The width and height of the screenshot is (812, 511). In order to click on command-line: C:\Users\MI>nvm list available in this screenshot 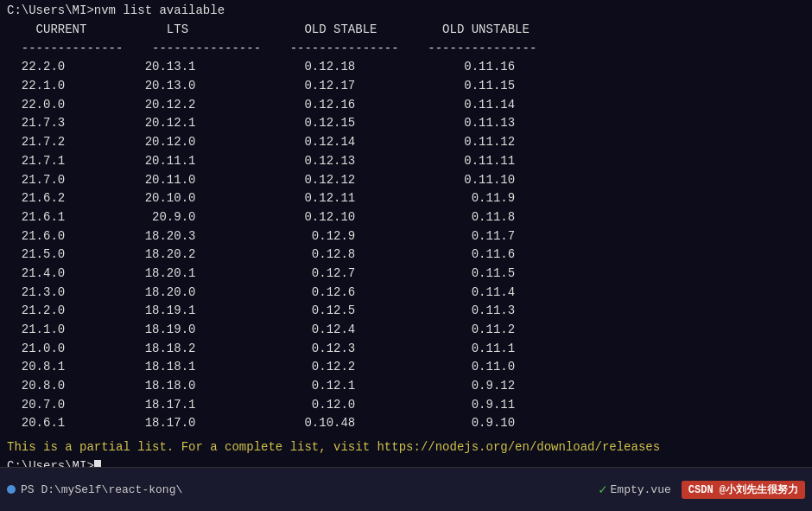, I will do `click(406, 10)`.